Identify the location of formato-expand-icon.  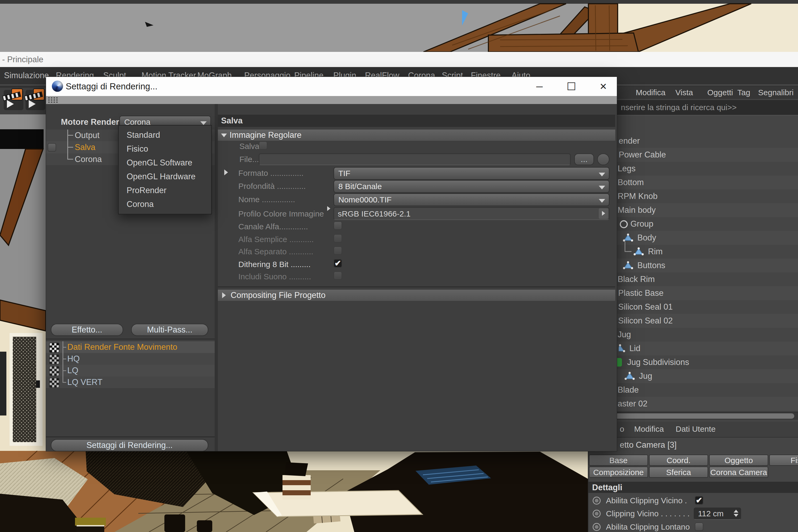
(226, 172).